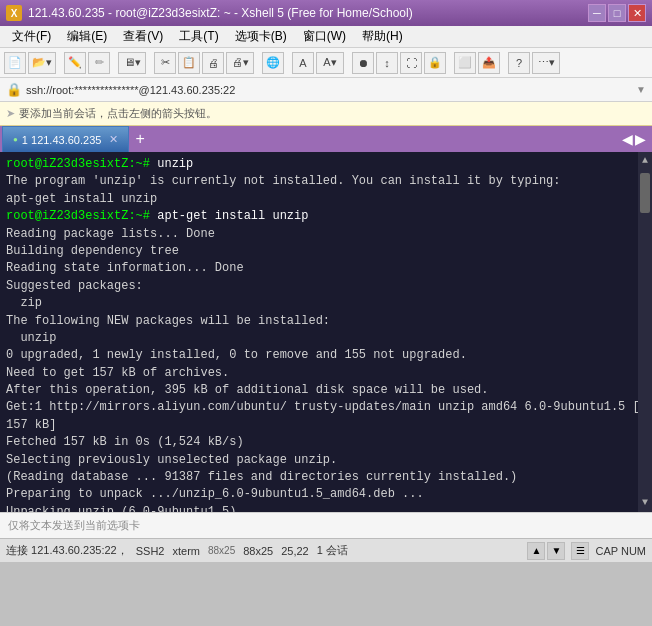 Image resolution: width=652 pixels, height=626 pixels. Describe the element at coordinates (140, 139) in the screenshot. I see `new-tab-button: +` at that location.